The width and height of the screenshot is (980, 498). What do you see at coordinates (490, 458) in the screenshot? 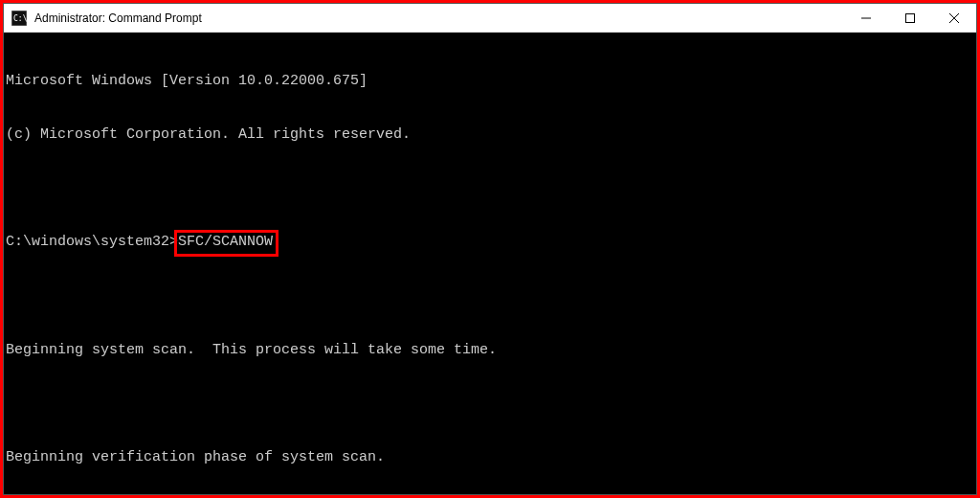
I see `output-line: Beginning verification phase of system s…` at bounding box center [490, 458].